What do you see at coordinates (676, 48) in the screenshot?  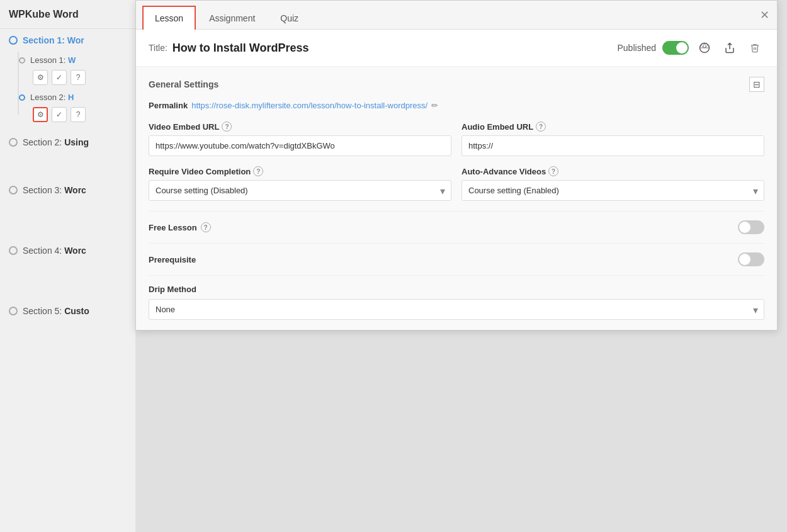 I see `published-toggle` at bounding box center [676, 48].